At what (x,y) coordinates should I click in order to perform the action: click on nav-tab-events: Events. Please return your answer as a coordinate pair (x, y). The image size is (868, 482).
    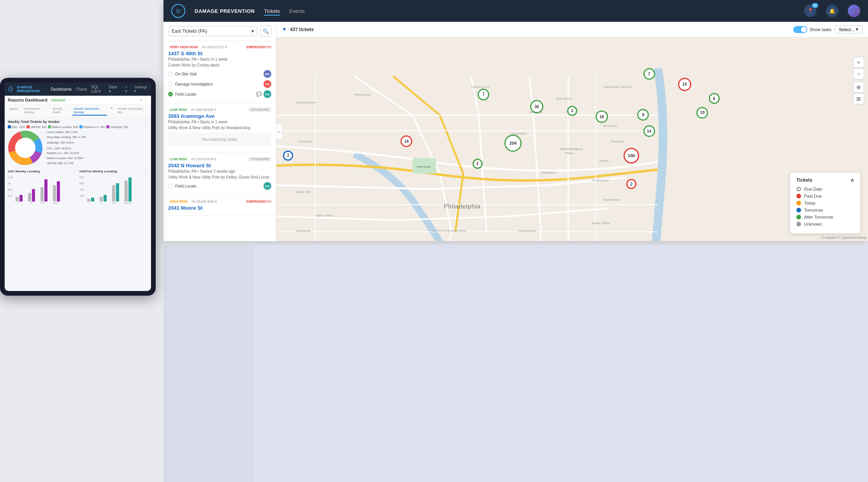
    Looking at the image, I should click on (297, 11).